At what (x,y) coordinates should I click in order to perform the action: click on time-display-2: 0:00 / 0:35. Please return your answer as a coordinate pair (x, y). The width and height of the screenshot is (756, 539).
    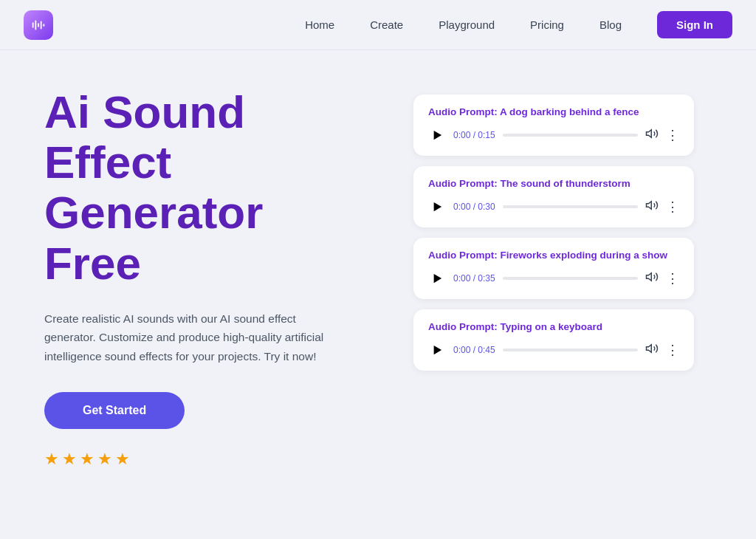
    Looking at the image, I should click on (474, 278).